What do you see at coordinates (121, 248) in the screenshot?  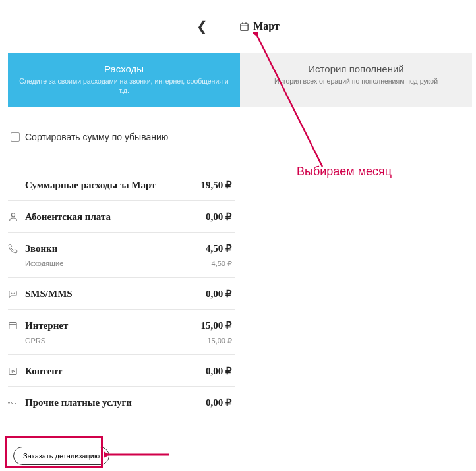 I see `row-calls: Звонки 4,50 ₽` at bounding box center [121, 248].